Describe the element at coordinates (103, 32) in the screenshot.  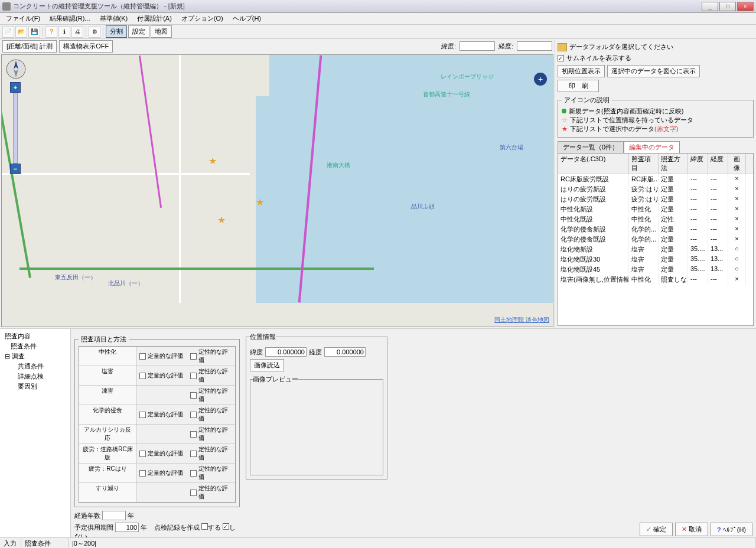
I see `tb-sep3` at that location.